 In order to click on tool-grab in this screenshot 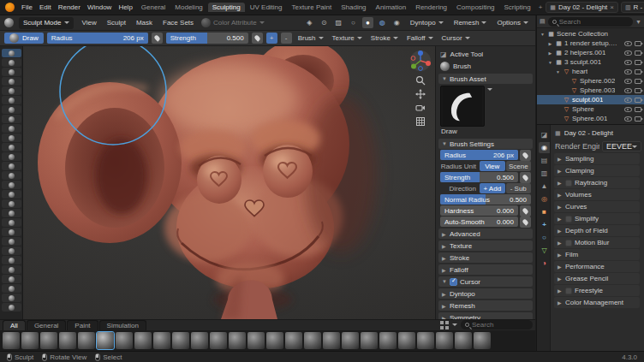, I will do `click(12, 194)`.